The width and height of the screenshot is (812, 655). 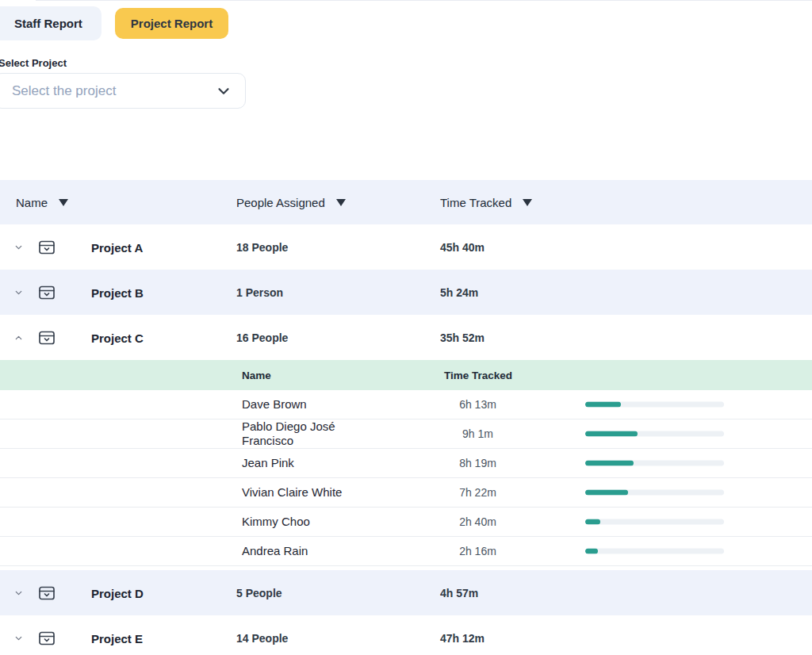 What do you see at coordinates (123, 90) in the screenshot?
I see `project-select-dropdown: Select the project` at bounding box center [123, 90].